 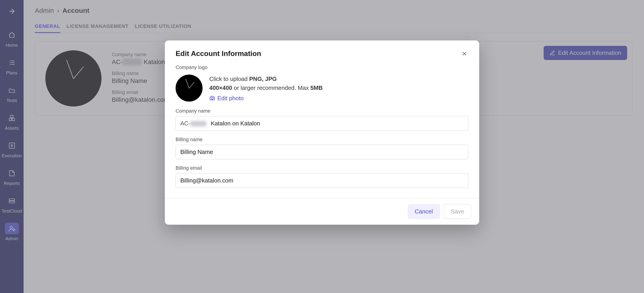 I want to click on billing-name-input, so click(x=322, y=152).